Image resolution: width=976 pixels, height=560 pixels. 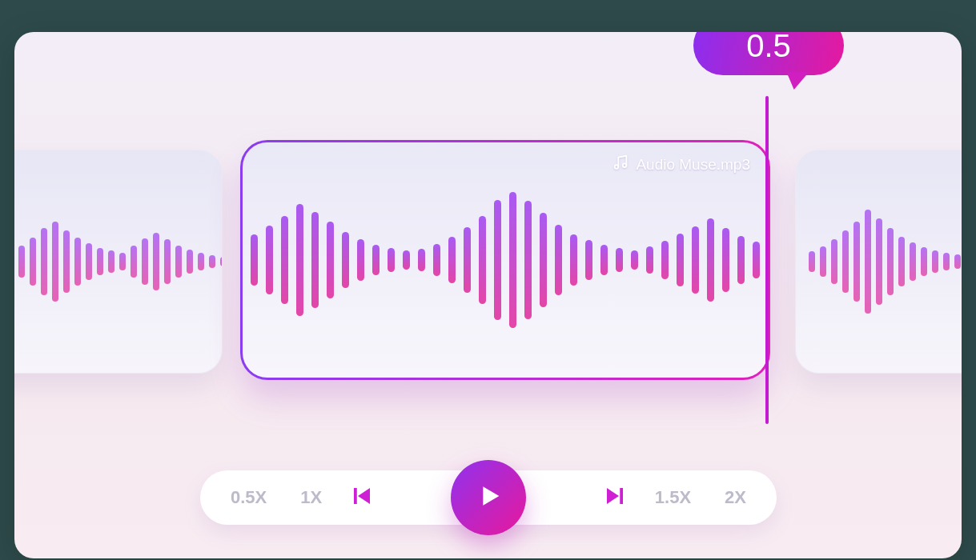 I want to click on previous-track-button, so click(x=362, y=498).